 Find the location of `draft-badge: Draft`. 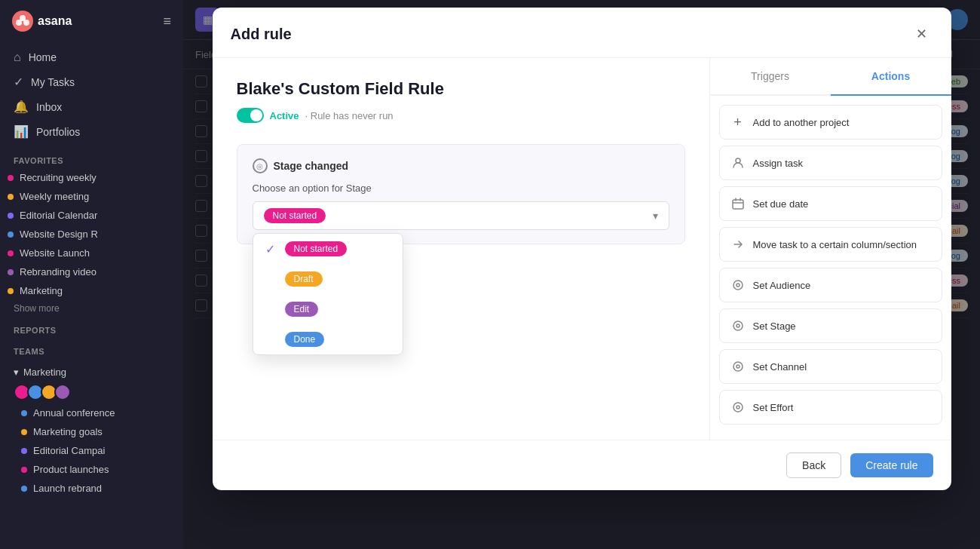

draft-badge: Draft is located at coordinates (304, 279).